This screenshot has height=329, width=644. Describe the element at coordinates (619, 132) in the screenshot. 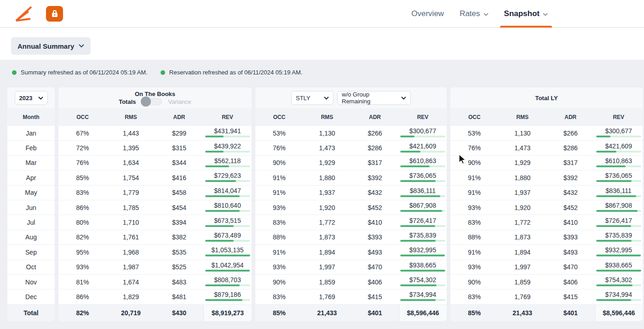

I see `rev-value-with-bar: $300,677` at that location.